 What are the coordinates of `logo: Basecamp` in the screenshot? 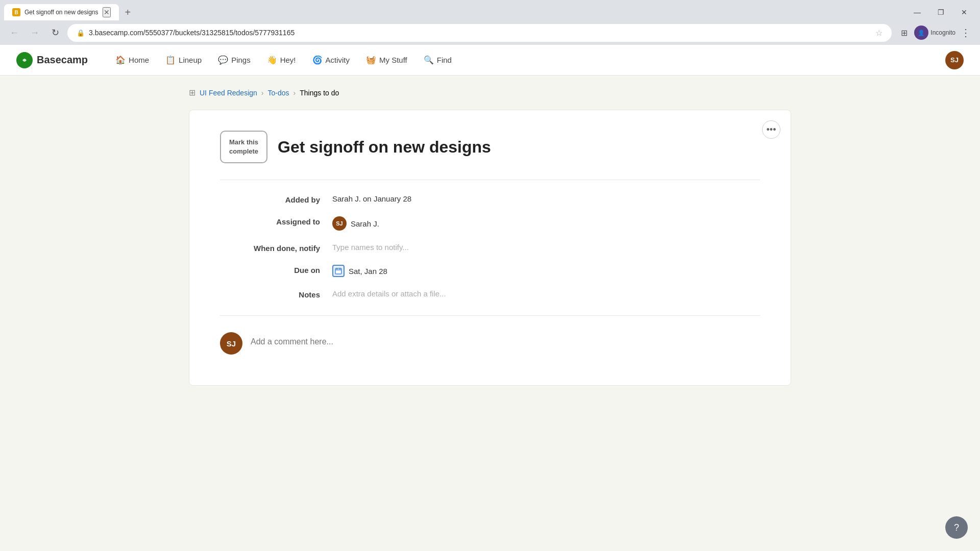 It's located at (52, 60).